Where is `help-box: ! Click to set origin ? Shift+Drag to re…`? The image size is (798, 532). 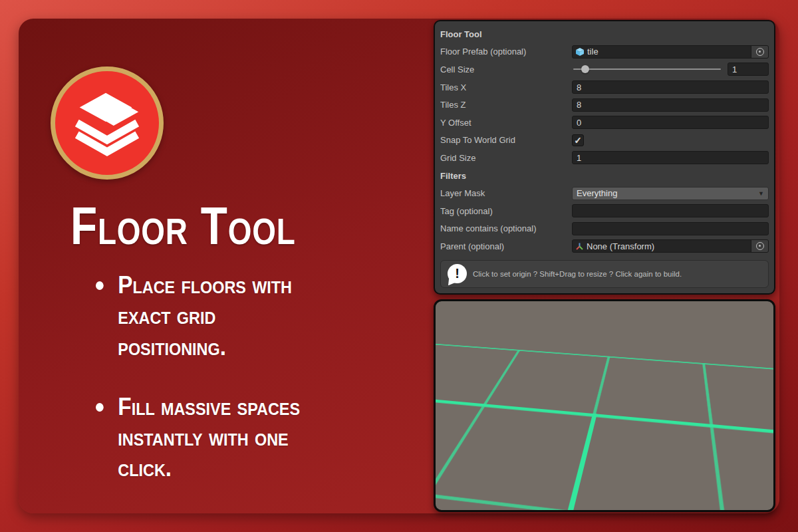
help-box: ! Click to set origin ? Shift+Drag to re… is located at coordinates (604, 274).